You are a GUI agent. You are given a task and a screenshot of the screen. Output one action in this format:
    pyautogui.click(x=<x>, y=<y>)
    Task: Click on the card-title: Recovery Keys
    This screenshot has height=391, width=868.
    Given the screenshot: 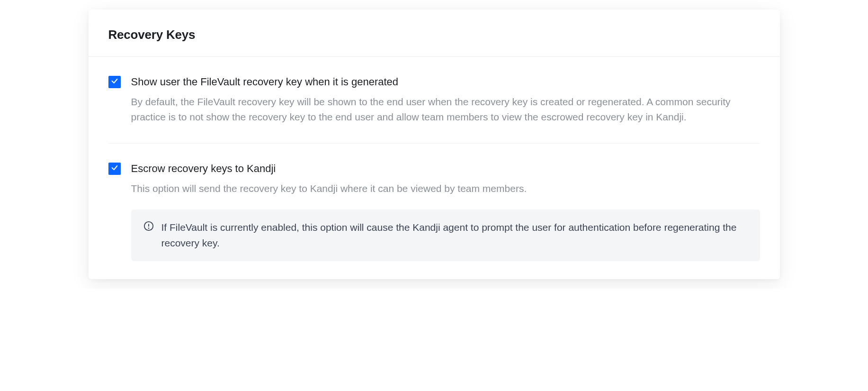 What is the action you would take?
    pyautogui.click(x=434, y=35)
    